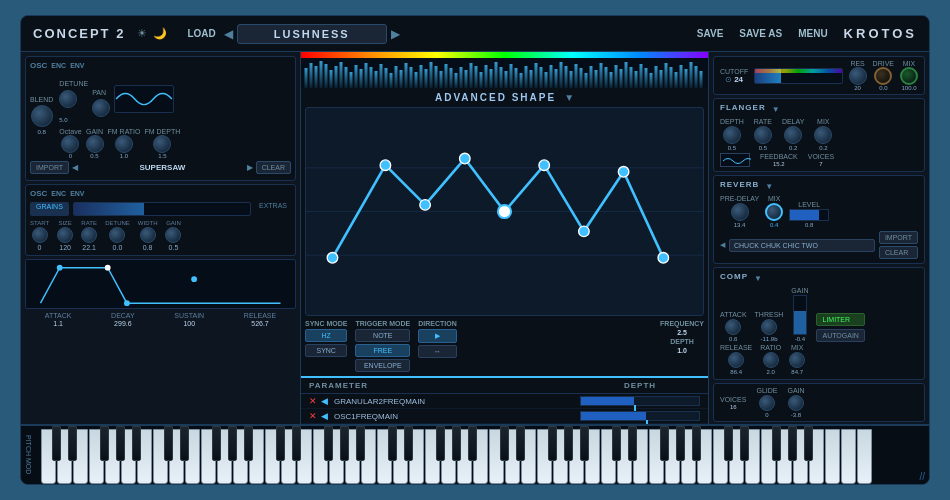 The height and width of the screenshot is (500, 950). What do you see at coordinates (898, 252) in the screenshot?
I see `reverb-clear-button: CLEAR` at bounding box center [898, 252].